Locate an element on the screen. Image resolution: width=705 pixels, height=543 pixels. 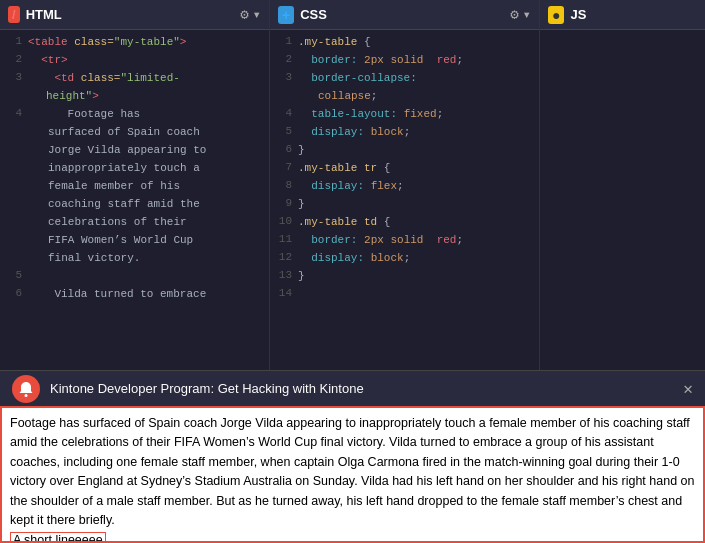
code-line: collapse; is located at coordinates (404, 97).